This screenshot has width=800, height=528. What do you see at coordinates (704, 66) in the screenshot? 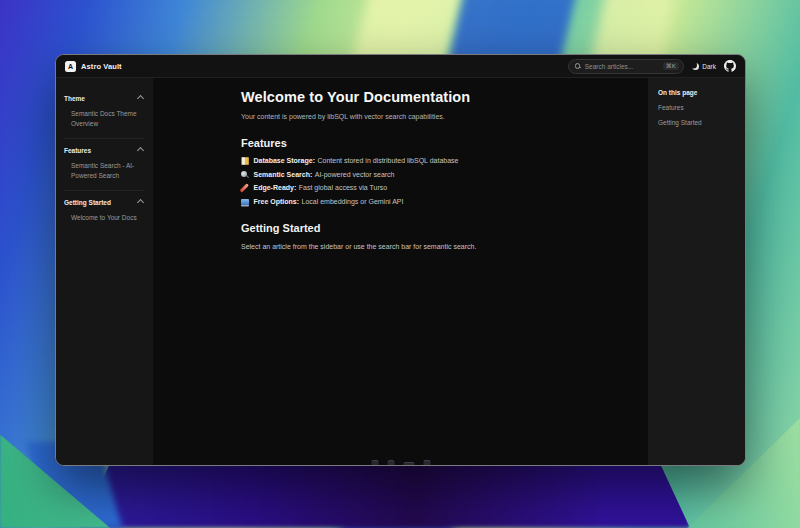
I see `theme-toggle-button: Dark` at bounding box center [704, 66].